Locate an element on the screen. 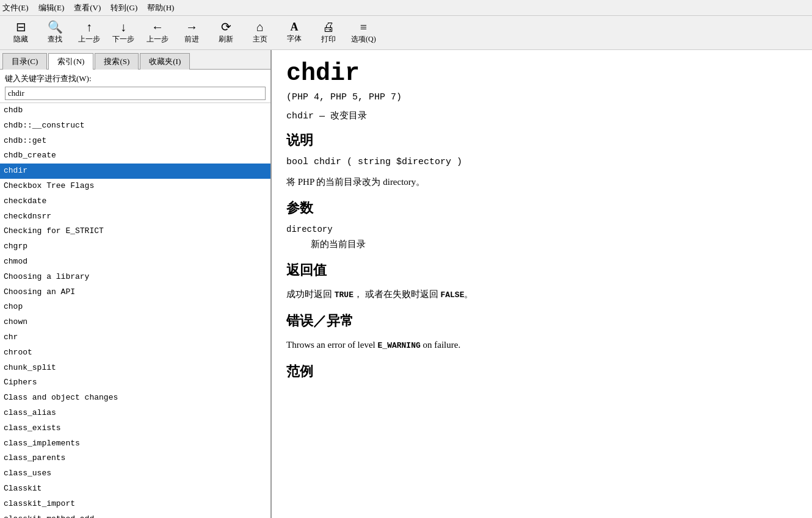 Image resolution: width=812 pixels, height=518 pixels. list-item: Choosing an API is located at coordinates (136, 293).